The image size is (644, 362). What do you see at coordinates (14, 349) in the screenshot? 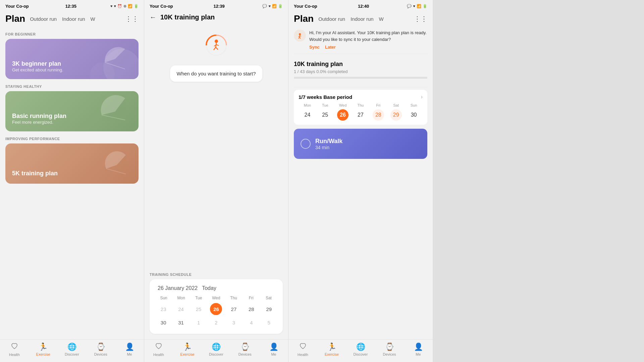
I see `nav-health-1: Health` at bounding box center [14, 349].